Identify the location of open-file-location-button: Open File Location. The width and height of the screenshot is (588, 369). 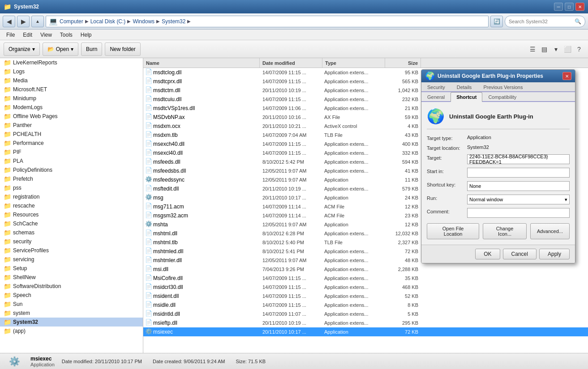
(453, 231).